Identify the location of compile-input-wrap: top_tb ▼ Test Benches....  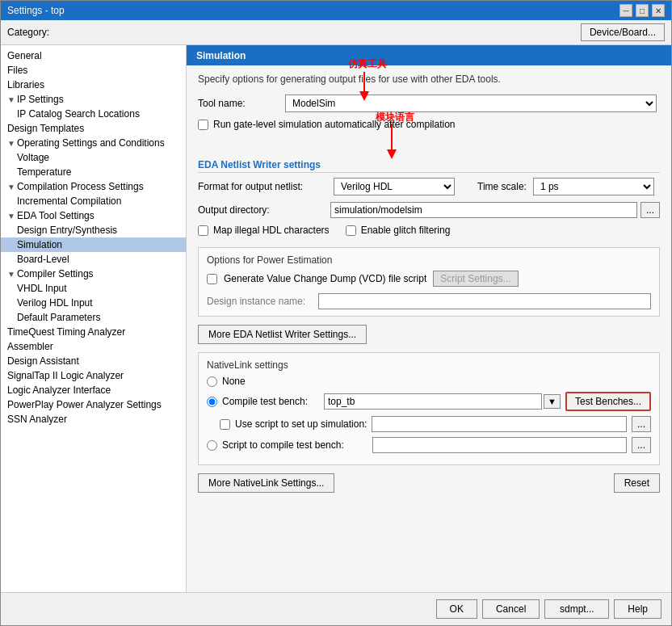
(488, 401).